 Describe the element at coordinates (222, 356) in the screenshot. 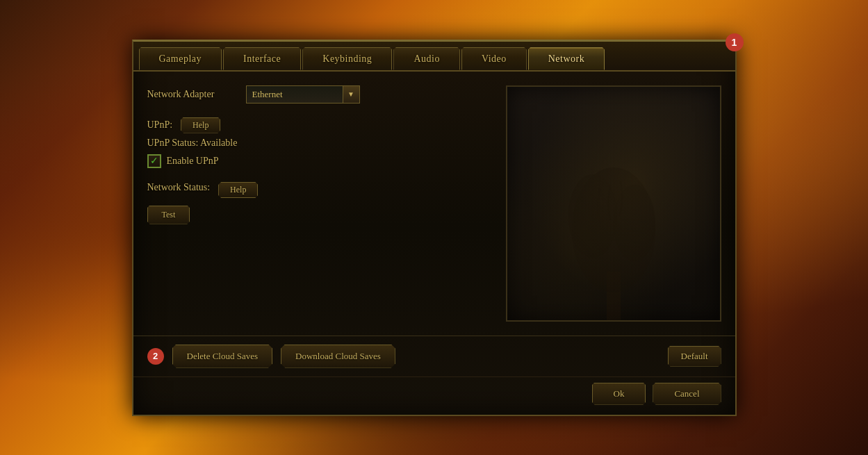

I see `delete-cloud-saves-button: Delete Cloud Saves` at that location.